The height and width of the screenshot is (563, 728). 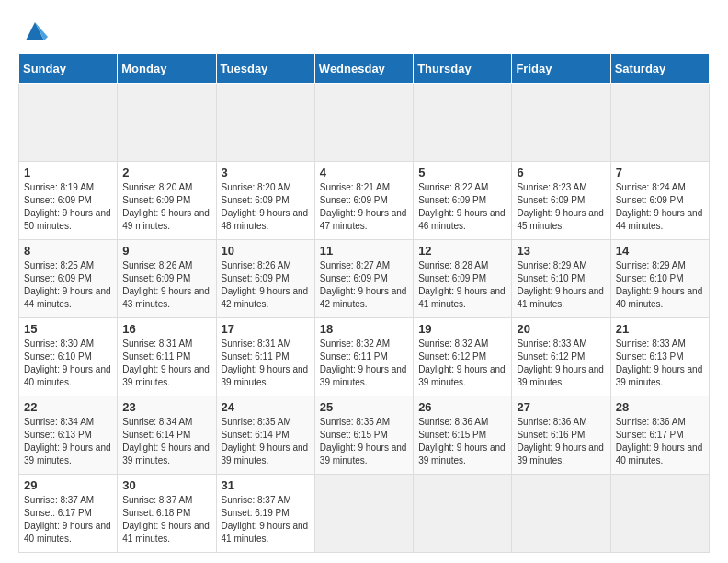 I want to click on day-info: Sunrise: 8:32 AMSunset: 6:12 PMDaylight:…, so click(x=462, y=363).